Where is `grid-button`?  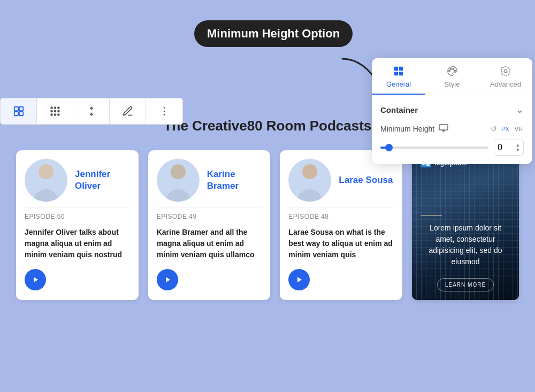
grid-button is located at coordinates (55, 111).